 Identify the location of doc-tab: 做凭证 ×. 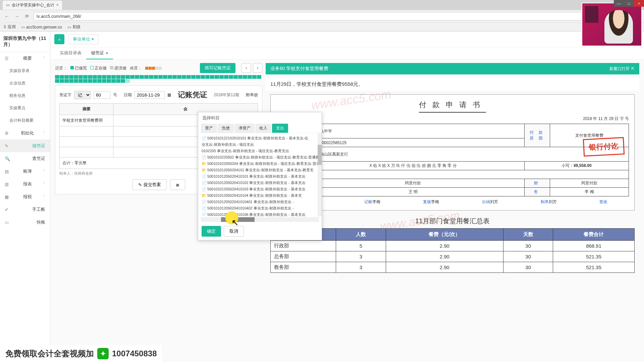
(100, 53).